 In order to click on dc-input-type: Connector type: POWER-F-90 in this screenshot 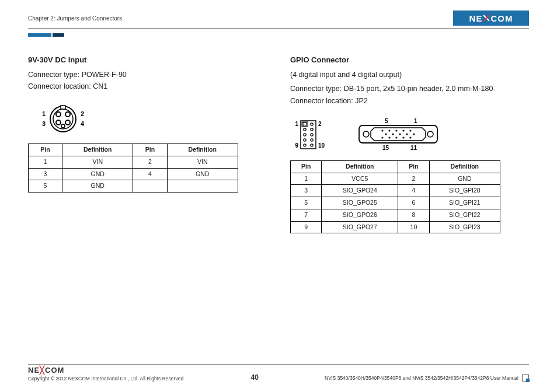, I will do `click(147, 75)`.